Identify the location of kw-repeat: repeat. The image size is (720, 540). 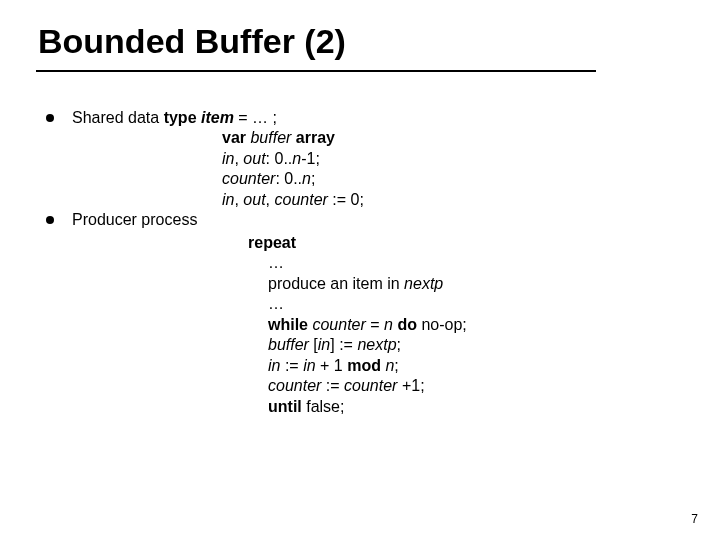
(272, 242).